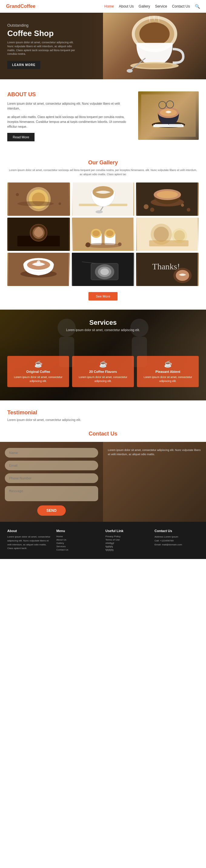 This screenshot has height=868, width=206. I want to click on nav-contact: Contact Us, so click(181, 6).